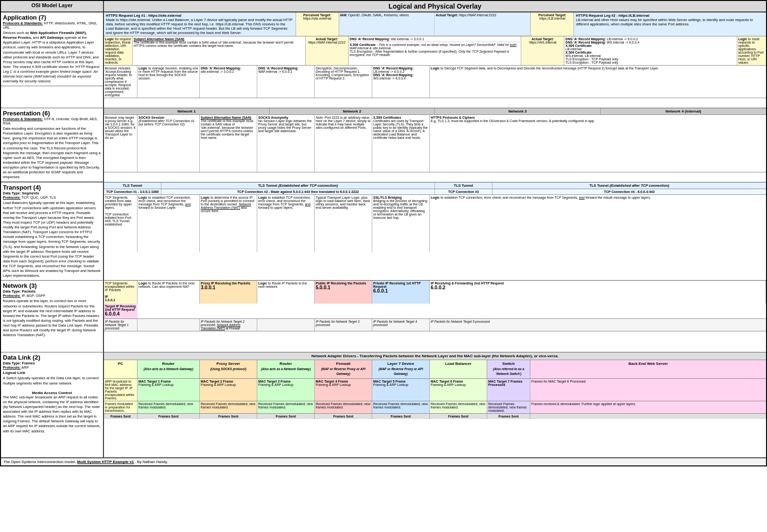 Image resolution: width=767 pixels, height=532 pixels. I want to click on network-section: Network (3) Data Type: Packets Protocols…, so click(52, 310).